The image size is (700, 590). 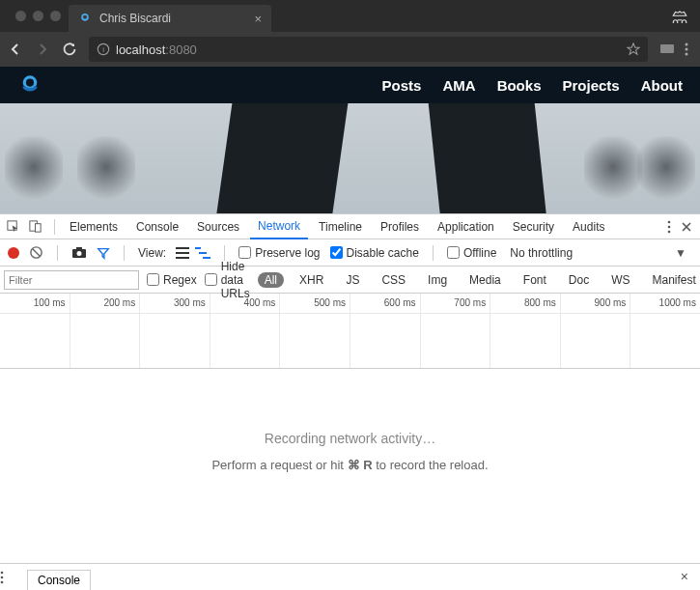 What do you see at coordinates (674, 280) in the screenshot?
I see `filter-type-manifest: Manifest` at bounding box center [674, 280].